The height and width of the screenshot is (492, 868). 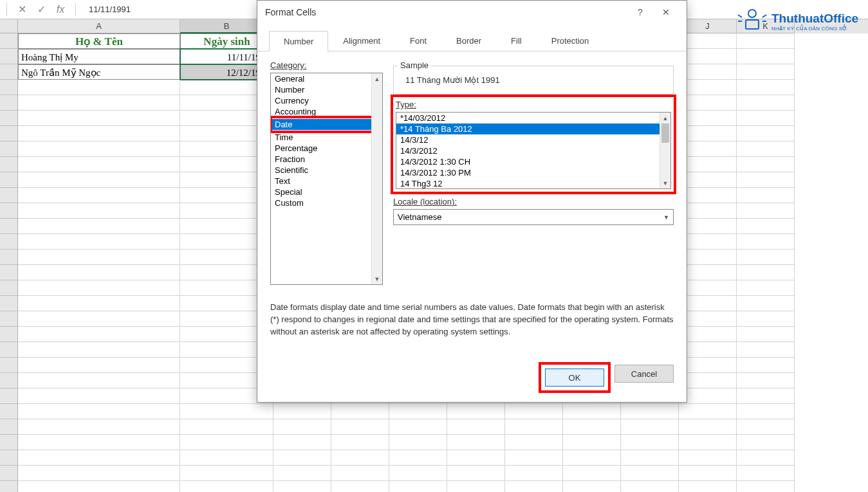 I want to click on type-item: 14/3/2012 1:30 CH, so click(x=533, y=162).